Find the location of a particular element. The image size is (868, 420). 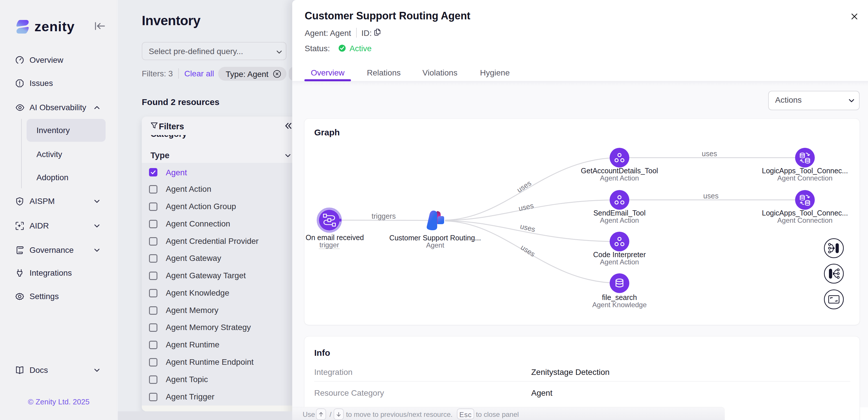

svg-text: Agent Knowledge is located at coordinates (619, 304).